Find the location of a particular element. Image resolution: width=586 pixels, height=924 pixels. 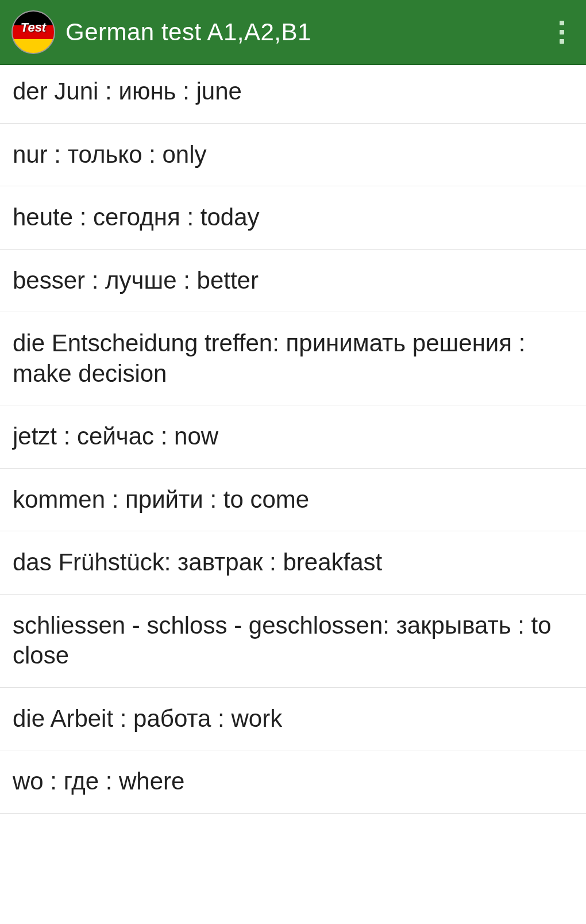

list-item: kommen : прийти : to come is located at coordinates (293, 500).